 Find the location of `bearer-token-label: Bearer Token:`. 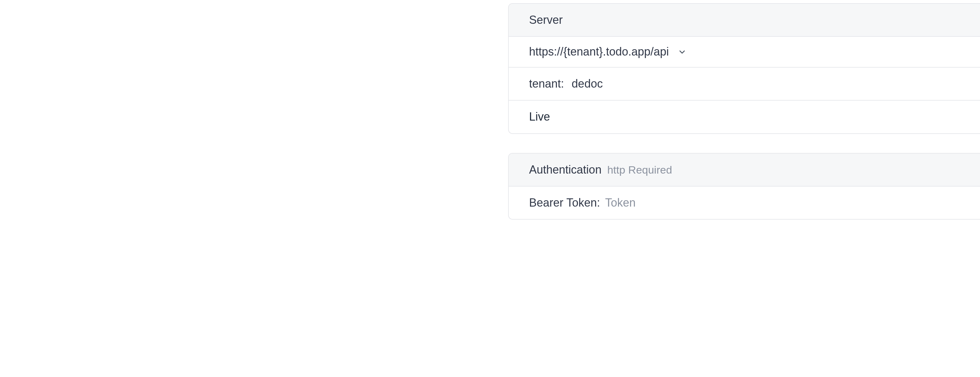

bearer-token-label: Bearer Token: is located at coordinates (565, 203).